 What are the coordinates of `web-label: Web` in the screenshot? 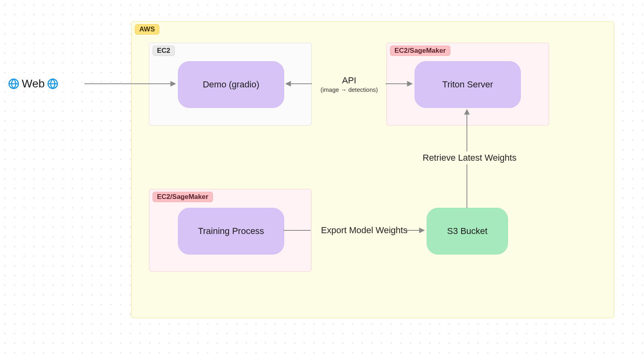 It's located at (33, 84).